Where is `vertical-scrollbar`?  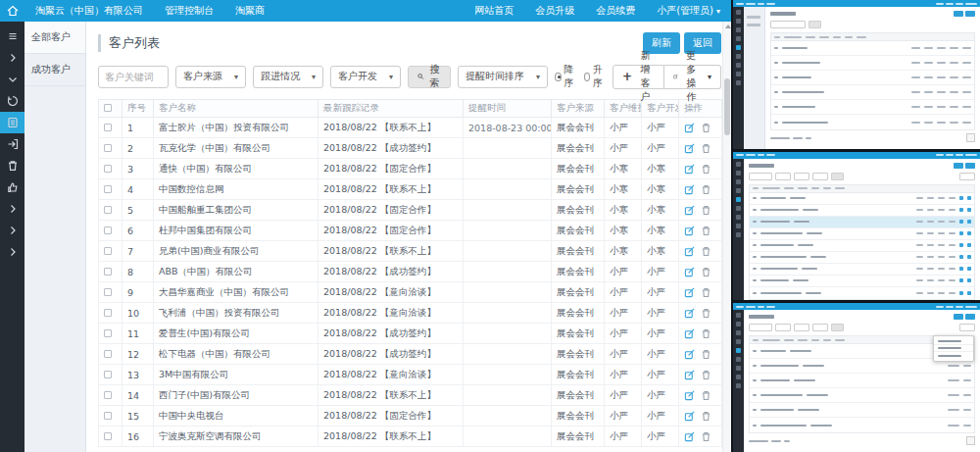
vertical-scrollbar is located at coordinates (727, 237).